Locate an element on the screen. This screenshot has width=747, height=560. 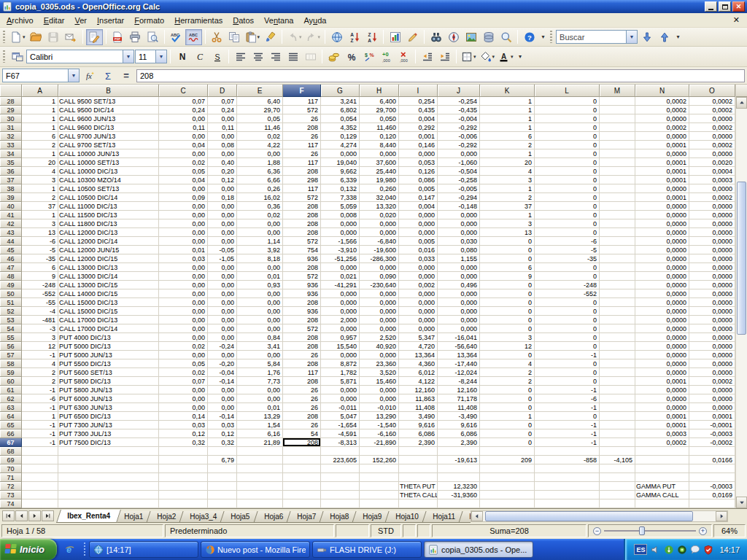
cell-G42: 0,000 is located at coordinates (340, 224).